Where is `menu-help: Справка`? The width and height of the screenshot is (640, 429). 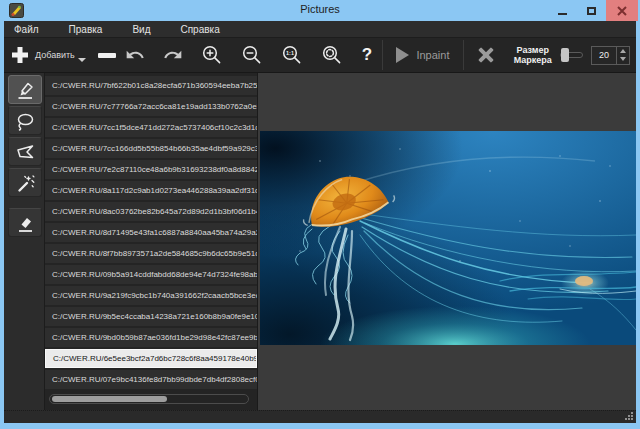 menu-help: Справка is located at coordinates (200, 30).